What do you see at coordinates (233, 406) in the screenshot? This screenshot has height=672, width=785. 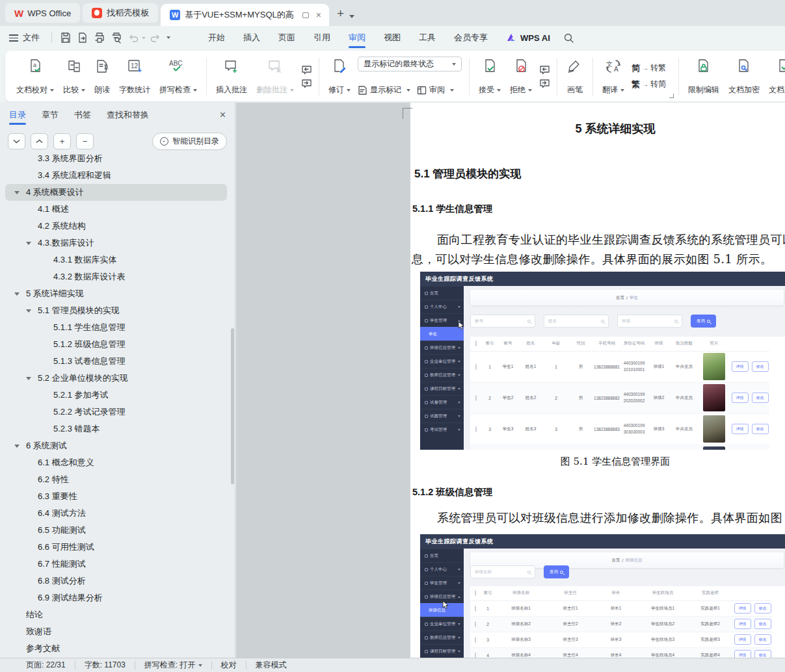 I see `sidebar-scrollbar` at bounding box center [233, 406].